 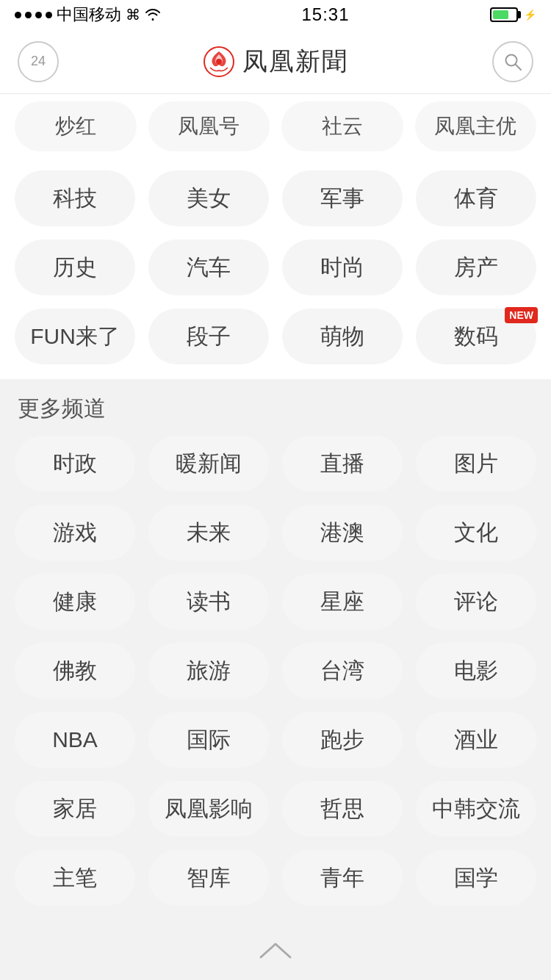 What do you see at coordinates (476, 810) in the screenshot?
I see `more-tag-label-zhonghan-jiaoliu: 中韩交流` at bounding box center [476, 810].